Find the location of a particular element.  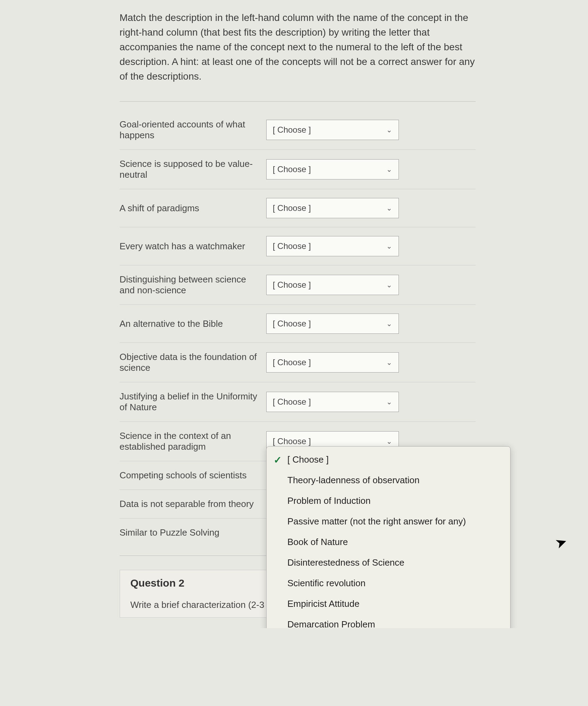

instructions-text: Match the description in the left-hand c… is located at coordinates (298, 51).